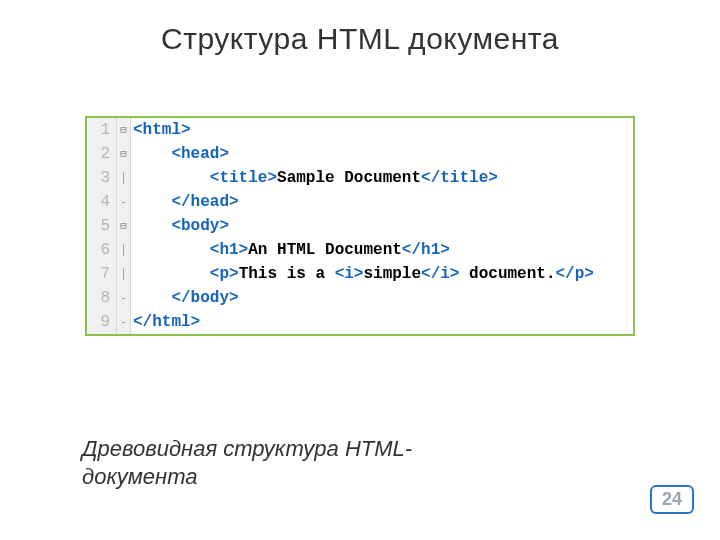 This screenshot has width=720, height=540. Describe the element at coordinates (382, 154) in the screenshot. I see `code-content: <head>` at that location.